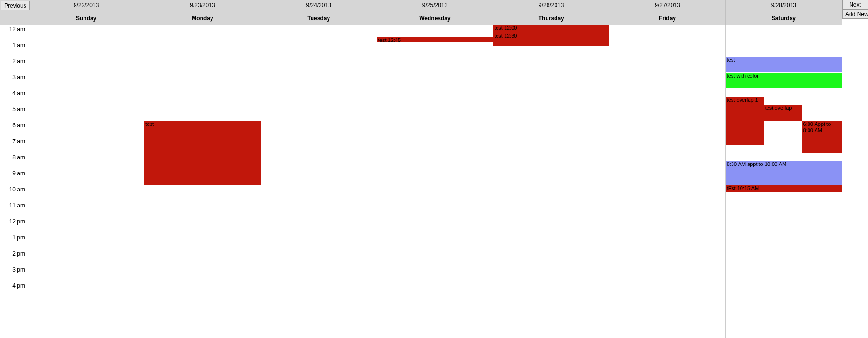  What do you see at coordinates (435, 40) in the screenshot?
I see `calendar-event: test 12:45` at bounding box center [435, 40].